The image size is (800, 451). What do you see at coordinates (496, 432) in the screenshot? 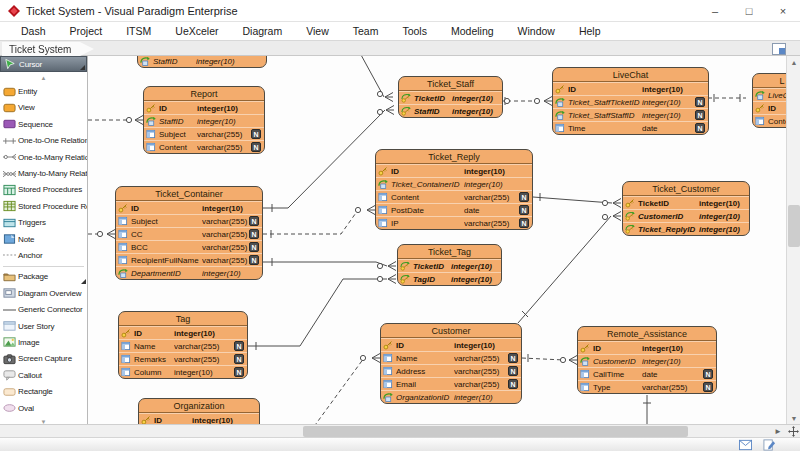
I see `horizontal-scrollbar-thumb` at bounding box center [496, 432].